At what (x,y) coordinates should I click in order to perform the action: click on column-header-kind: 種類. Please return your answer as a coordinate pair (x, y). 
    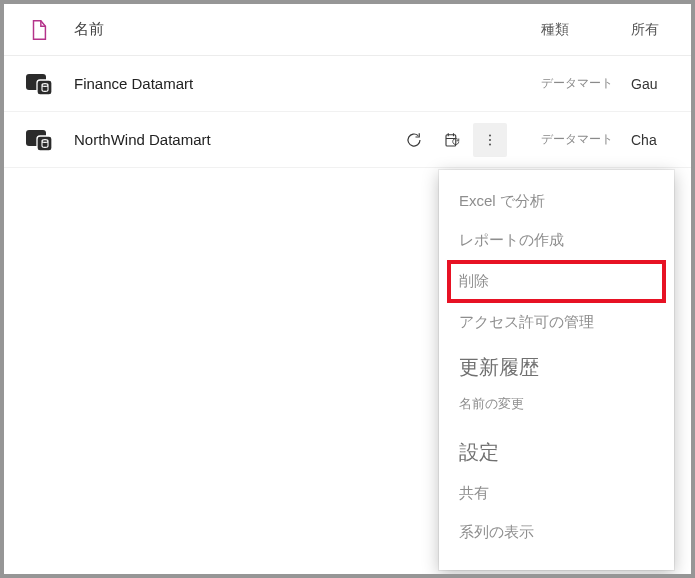
    Looking at the image, I should click on (571, 30).